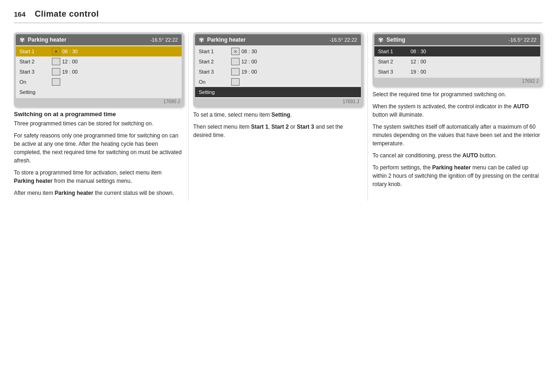  Describe the element at coordinates (99, 51) in the screenshot. I see `menu-row-start1-s1: Start 1 ✕ 08 : 30` at that location.